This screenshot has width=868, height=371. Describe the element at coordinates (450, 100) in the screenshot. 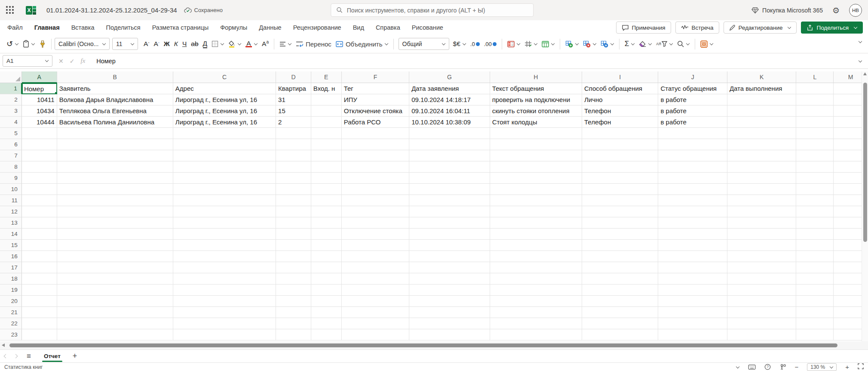

I see `cell-G2: 09.10.2024 14:18:17` at that location.